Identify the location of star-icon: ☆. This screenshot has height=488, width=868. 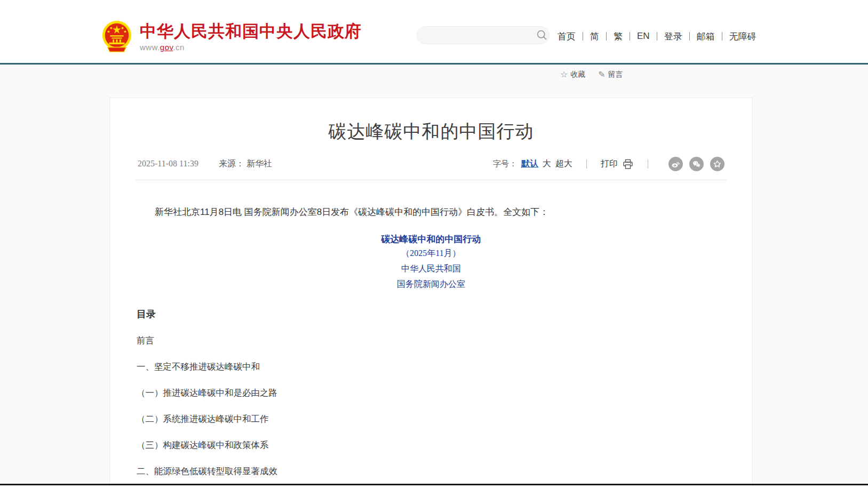
(564, 75).